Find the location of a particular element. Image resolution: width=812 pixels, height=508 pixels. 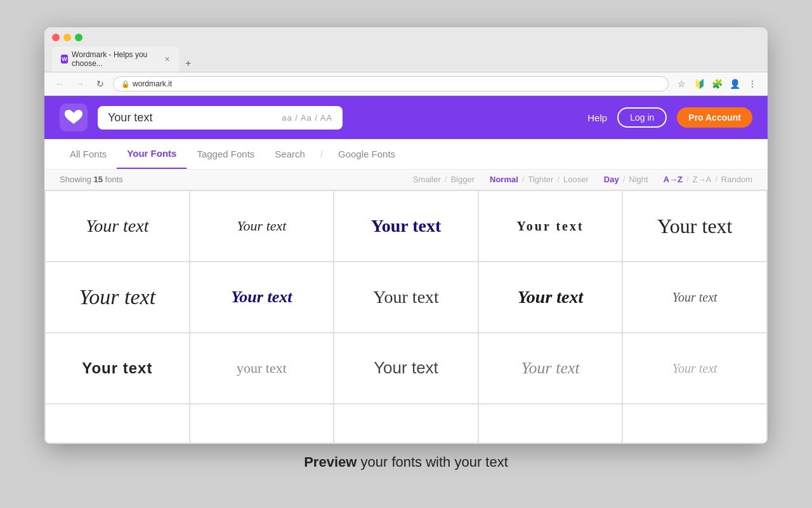

nav-item-your-fonts: Your Fonts is located at coordinates (152, 154).